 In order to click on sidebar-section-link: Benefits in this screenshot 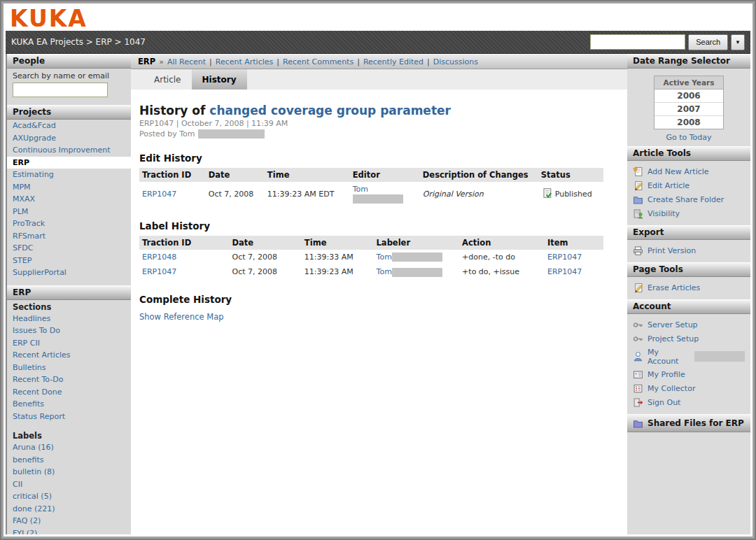, I will do `click(69, 404)`.